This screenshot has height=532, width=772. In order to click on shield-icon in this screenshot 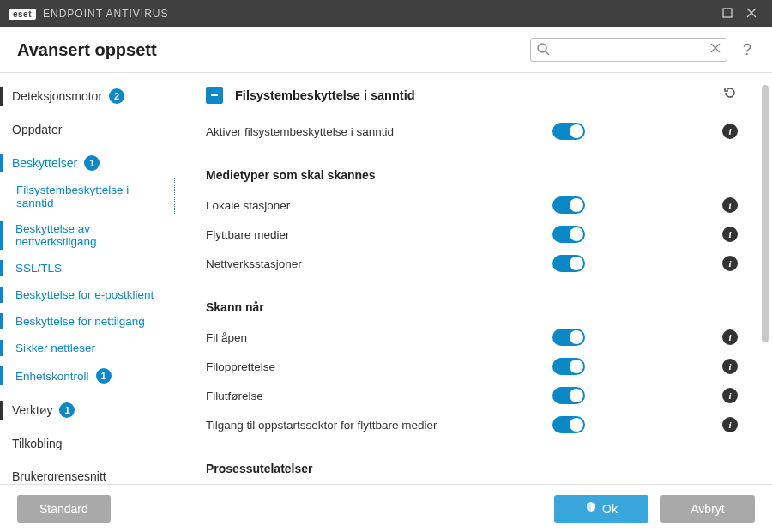, I will do `click(591, 508)`.